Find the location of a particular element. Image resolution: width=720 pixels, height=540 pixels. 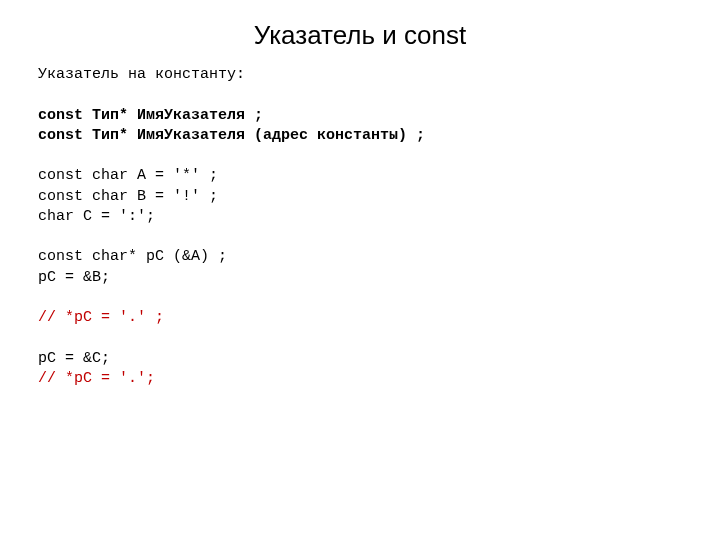

code-line: Указатель на константу: is located at coordinates (142, 74).